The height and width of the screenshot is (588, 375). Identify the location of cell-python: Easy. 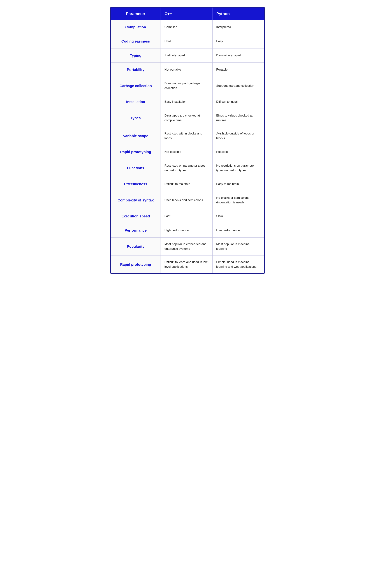
(238, 42).